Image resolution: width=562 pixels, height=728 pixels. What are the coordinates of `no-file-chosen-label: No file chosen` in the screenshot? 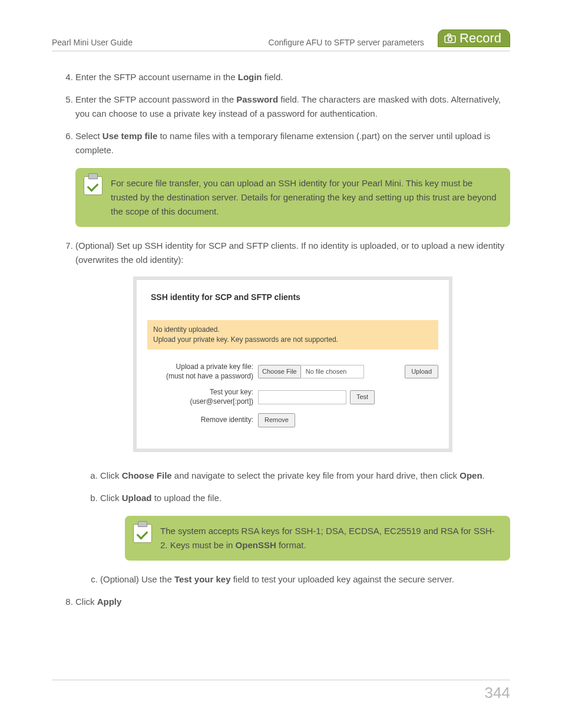 It's located at (332, 372).